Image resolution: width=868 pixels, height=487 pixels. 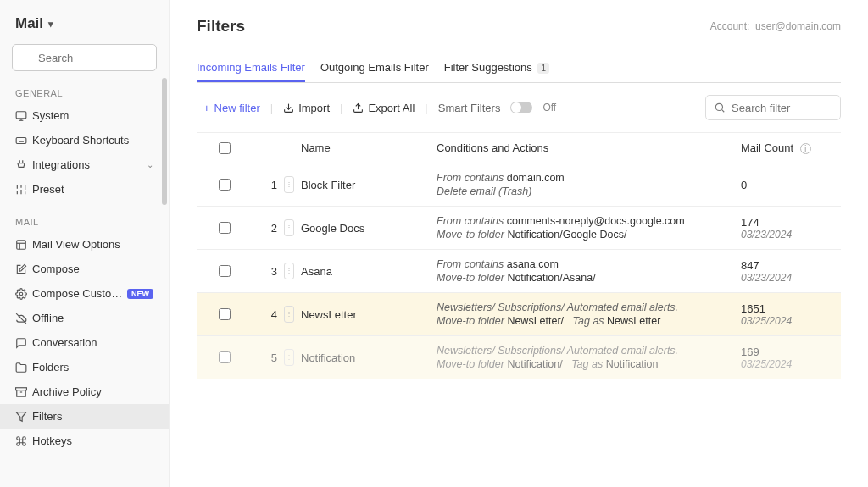 What do you see at coordinates (93, 391) in the screenshot?
I see `sidebar-item-label: Archive Policy` at bounding box center [93, 391].